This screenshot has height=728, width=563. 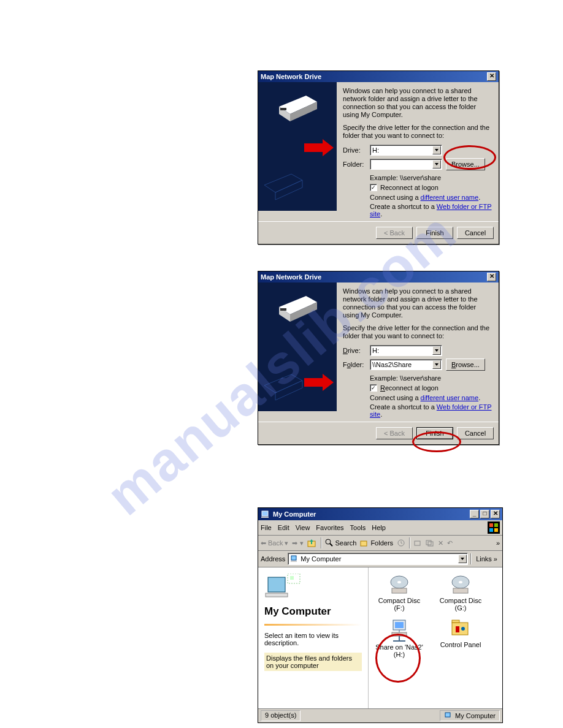 What do you see at coordinates (275, 543) in the screenshot?
I see `back-button: ⬅ Back ▾` at bounding box center [275, 543].